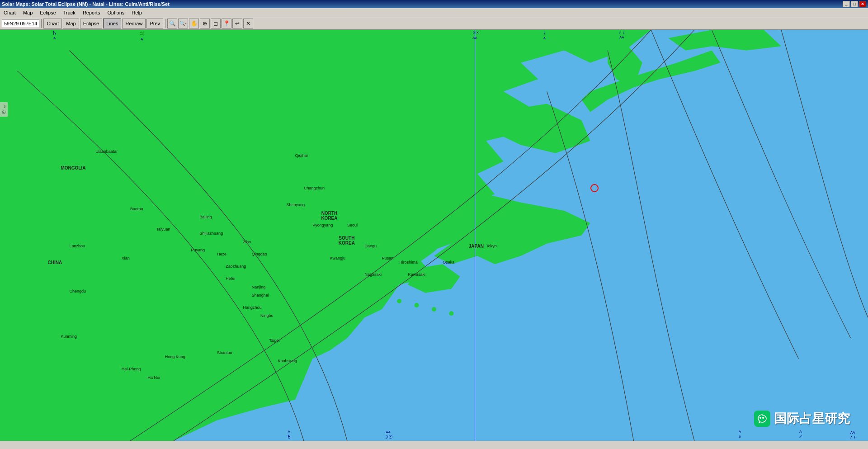 Image resolution: width=868 pixels, height=449 pixels. What do you see at coordinates (4, 112) in the screenshot?
I see `sidebar-icon-2: ☉` at bounding box center [4, 112].